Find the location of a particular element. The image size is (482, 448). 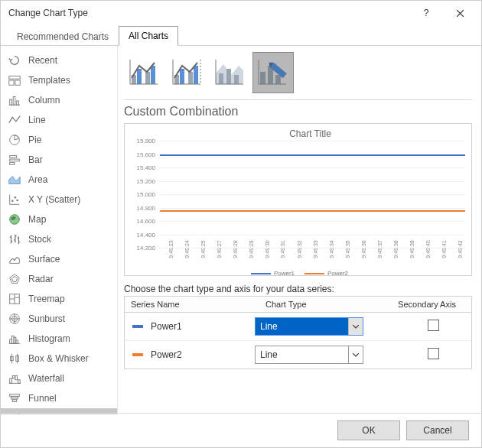

series-name: Power1 is located at coordinates (167, 326).